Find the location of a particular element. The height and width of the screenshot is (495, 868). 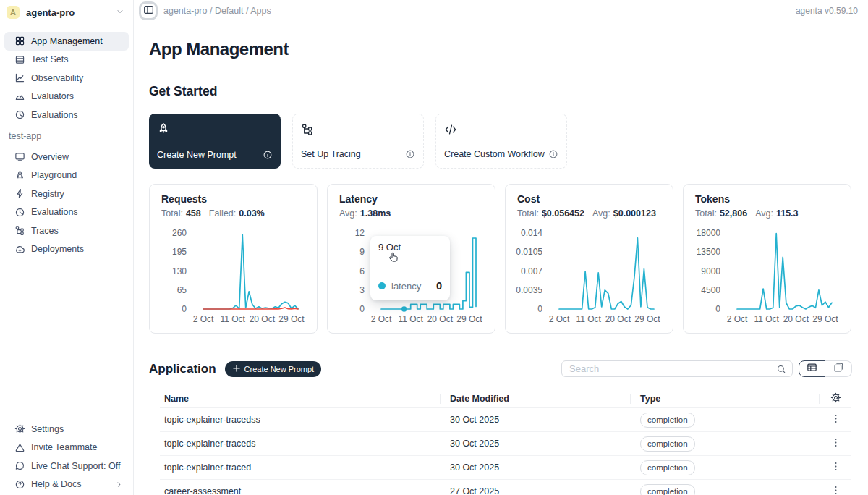

get-started-card-create-new-prompt: Create New Prompt is located at coordinates (215, 141).